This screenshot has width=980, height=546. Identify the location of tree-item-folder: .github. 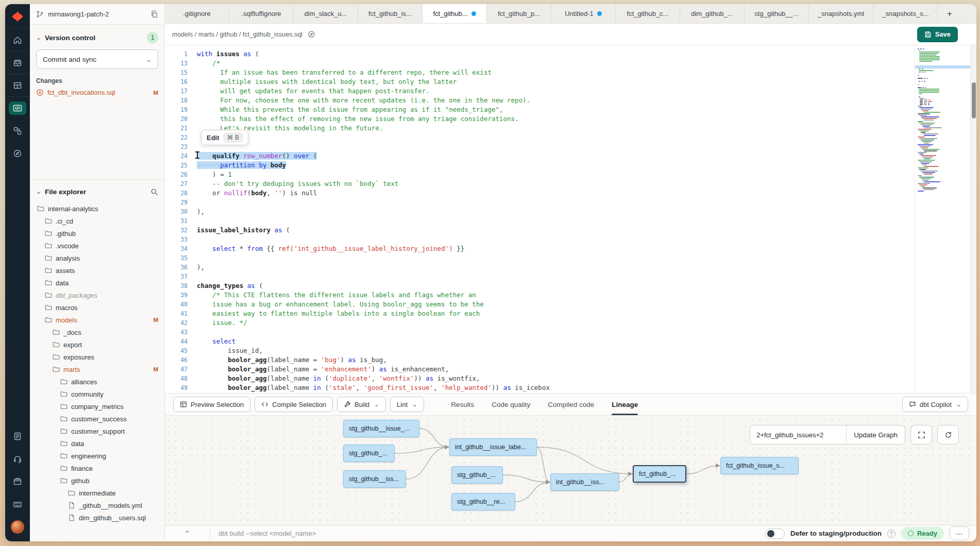
(97, 233).